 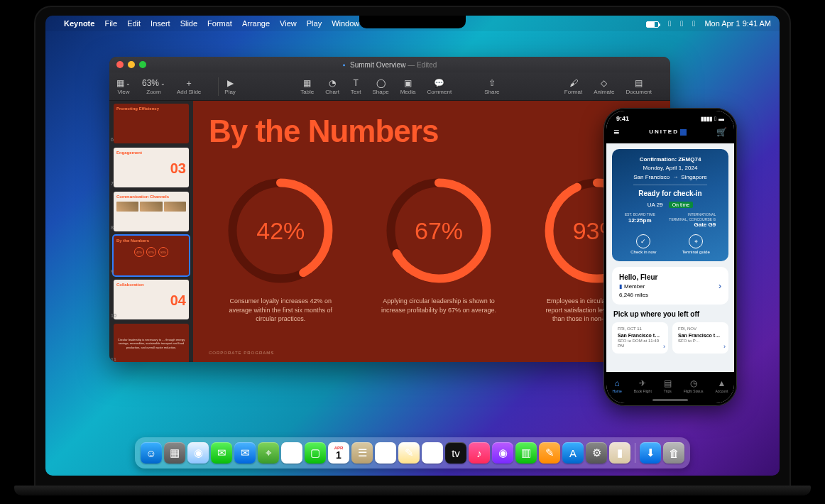 I want to click on table-button: ▦Table, so click(x=307, y=87).